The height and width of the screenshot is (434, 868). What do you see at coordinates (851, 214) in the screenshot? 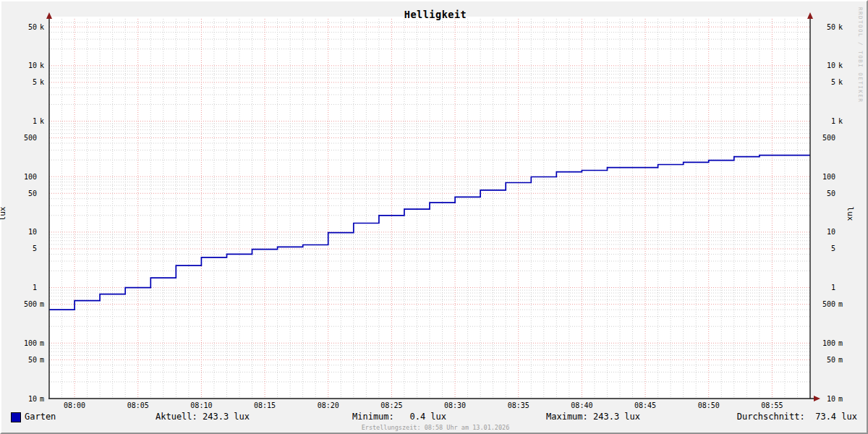
I see `y-axis-label-right: lux` at bounding box center [851, 214].